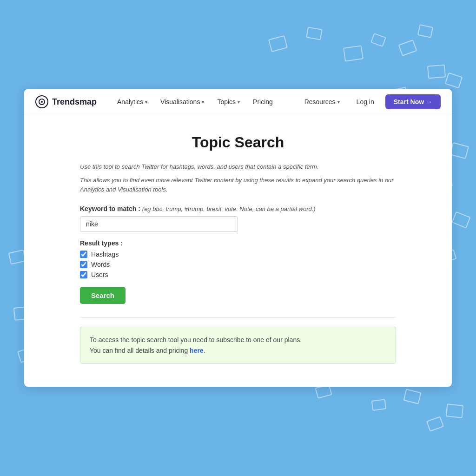 This screenshot has width=476, height=476. I want to click on logo: Trendsmap, so click(66, 102).